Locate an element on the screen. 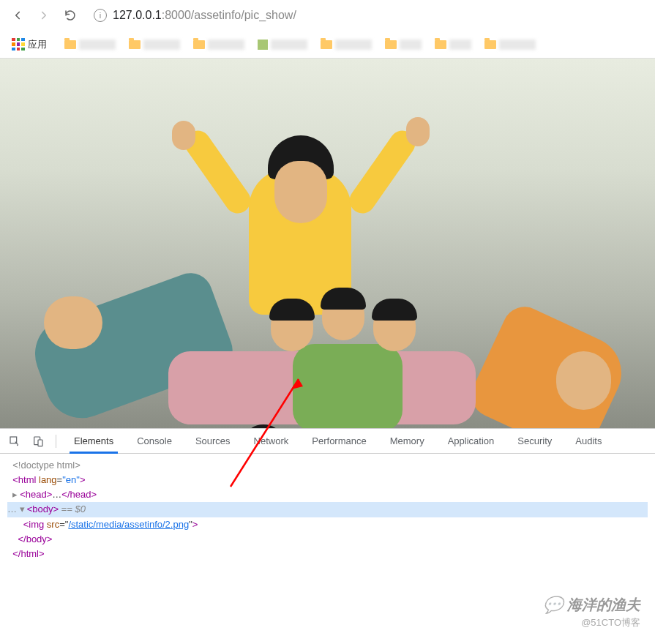 The width and height of the screenshot is (655, 644). back-button is located at coordinates (18, 15).